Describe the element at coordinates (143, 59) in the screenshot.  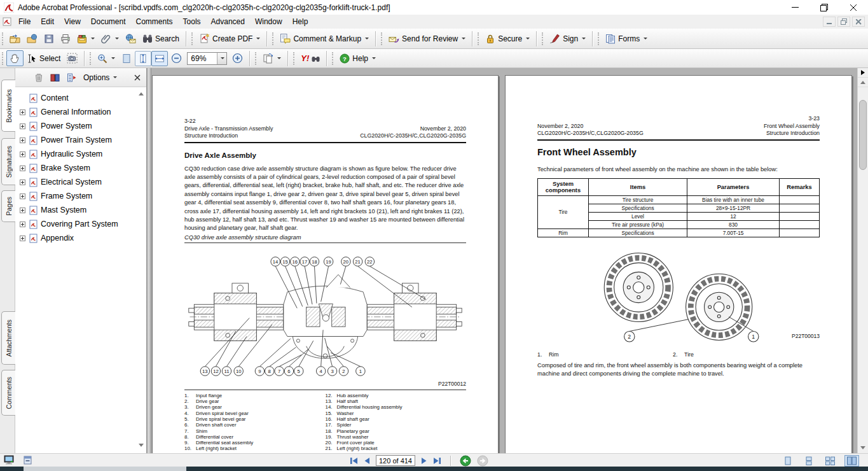
I see `fit-height-button` at that location.